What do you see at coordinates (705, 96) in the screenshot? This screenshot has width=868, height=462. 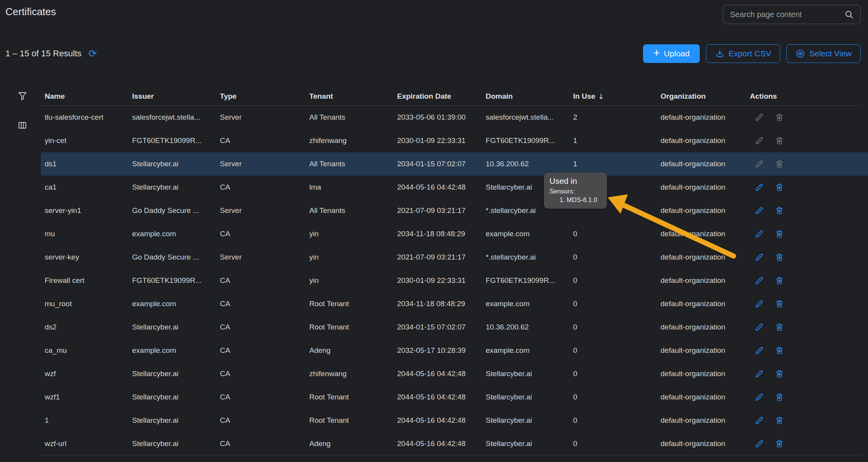 I see `col-header-organization: Organization` at bounding box center [705, 96].